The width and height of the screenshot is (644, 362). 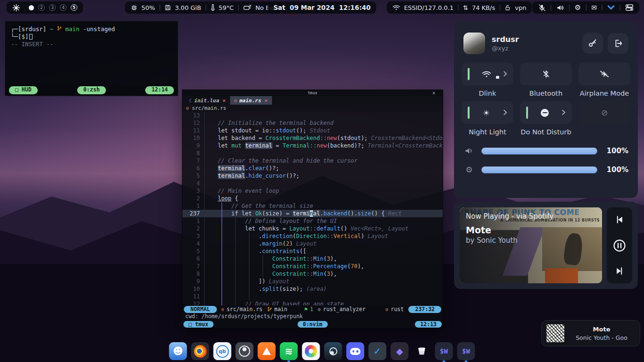 What do you see at coordinates (91, 58) in the screenshot?
I see `hud-terminal-window: ┌─[srdusr] ~ main -unstaged └─[$] -- INS…` at bounding box center [91, 58].